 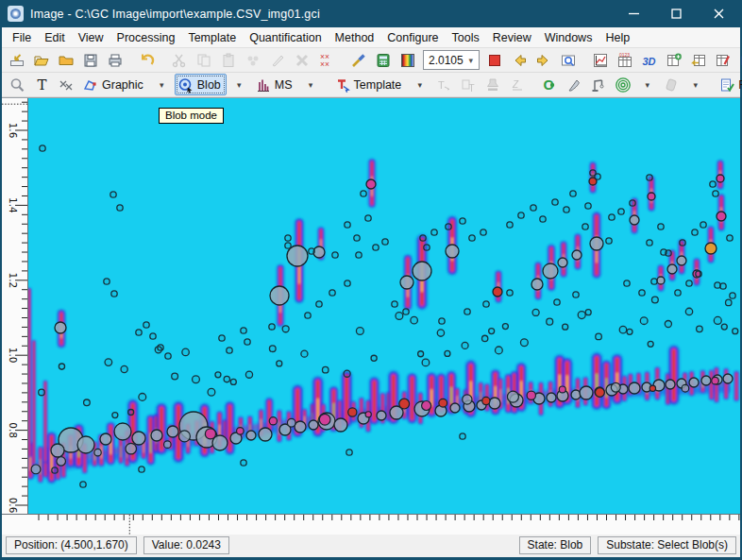 What do you see at coordinates (697, 85) in the screenshot?
I see `chevron-down-icon: ▾` at bounding box center [697, 85].